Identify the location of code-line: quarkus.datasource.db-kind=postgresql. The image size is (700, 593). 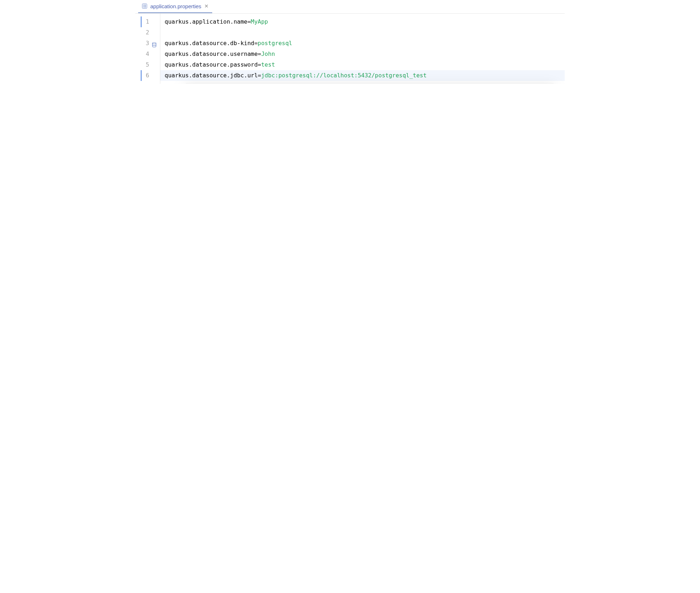
(363, 43).